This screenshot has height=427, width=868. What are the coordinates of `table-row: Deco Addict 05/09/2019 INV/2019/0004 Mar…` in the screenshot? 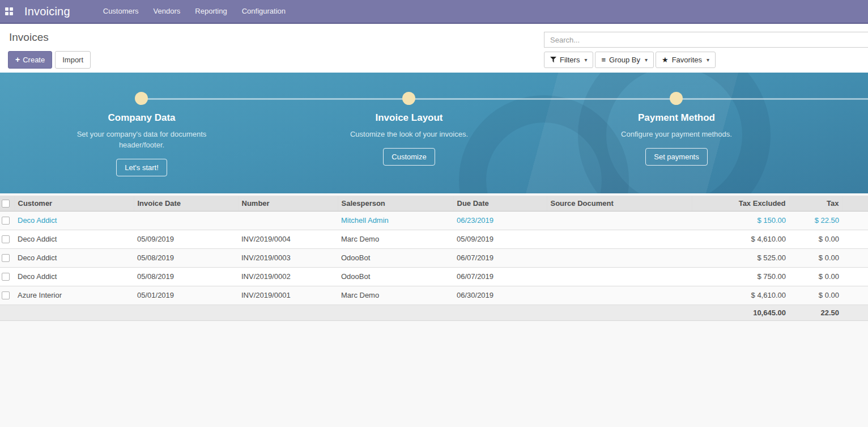 It's located at (434, 239).